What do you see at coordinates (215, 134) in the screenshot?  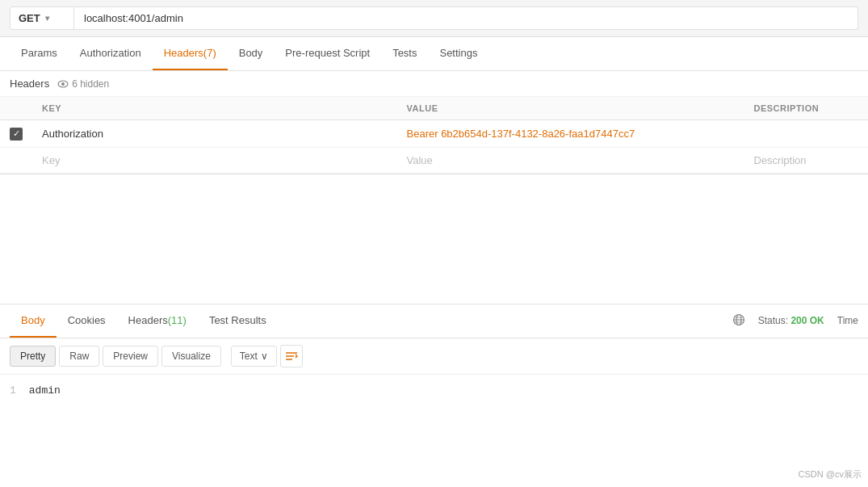 I see `header-key-cell: Authorization` at bounding box center [215, 134].